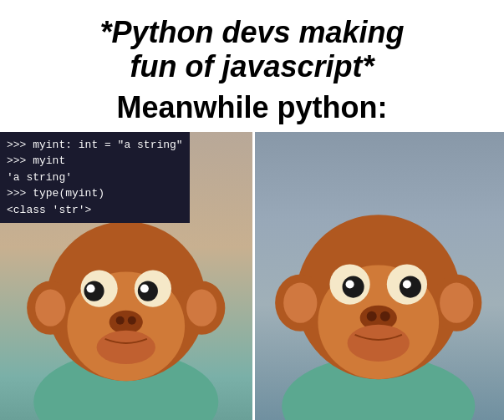 This screenshot has width=504, height=420. I want to click on title-line1: *Python devs making, so click(252, 32).